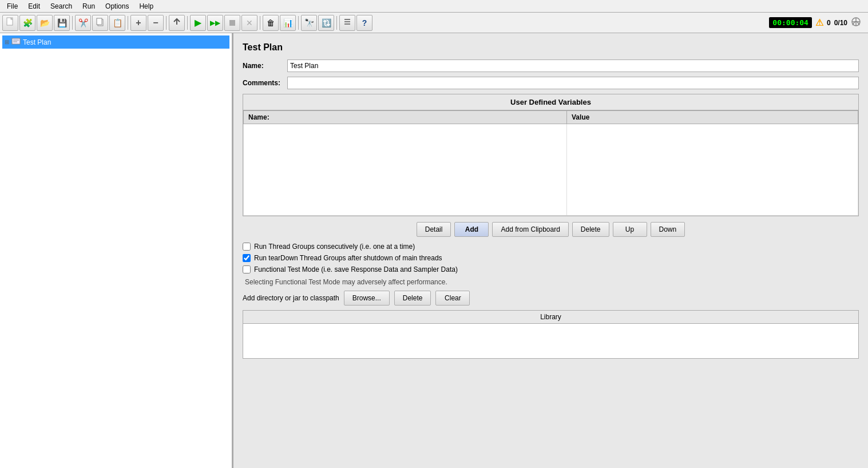 The width and height of the screenshot is (868, 468). Describe the element at coordinates (347, 23) in the screenshot. I see `list-icon` at that location.